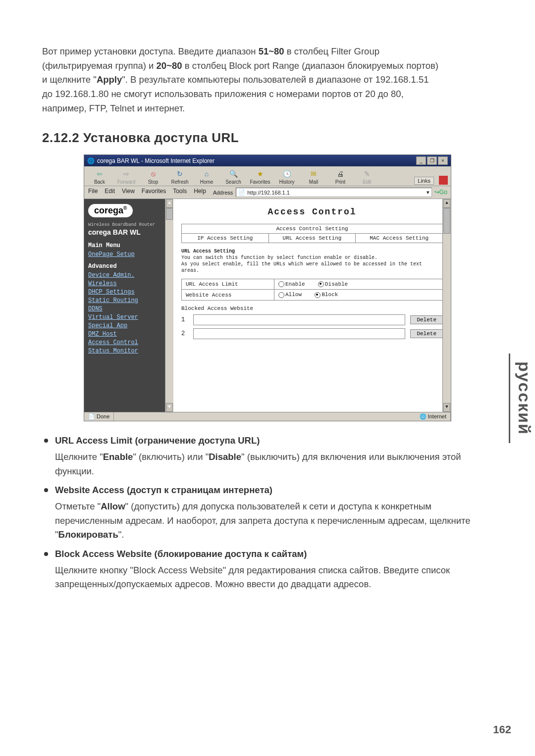  Describe the element at coordinates (275, 79) in the screenshot. I see `text: ". В результате компьютеры пользователей…` at that location.